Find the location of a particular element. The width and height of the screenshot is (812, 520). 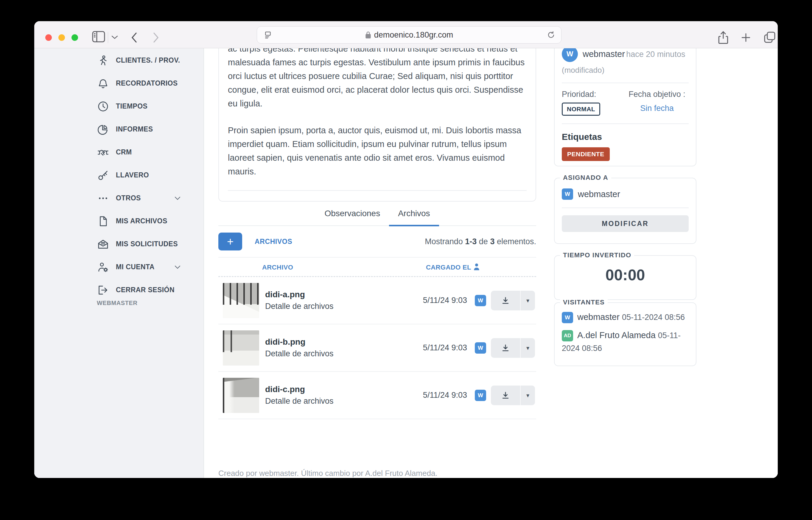

assigned-user-row: W webmaster is located at coordinates (625, 194).